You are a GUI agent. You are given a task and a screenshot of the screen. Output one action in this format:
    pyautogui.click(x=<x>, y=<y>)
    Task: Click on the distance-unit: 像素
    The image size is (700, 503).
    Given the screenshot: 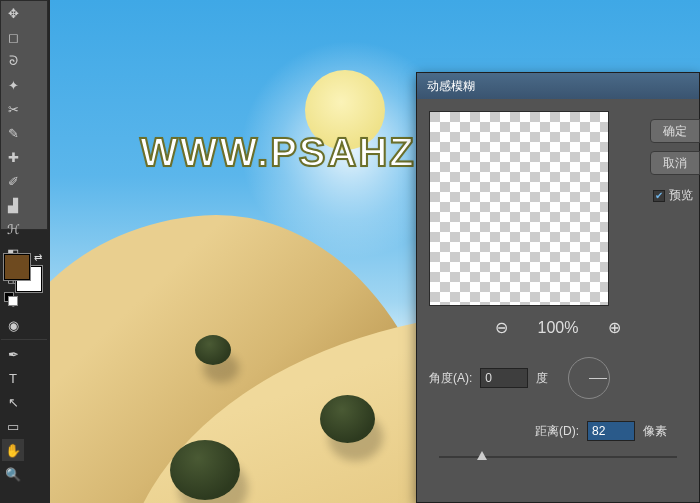 What is the action you would take?
    pyautogui.click(x=655, y=432)
    